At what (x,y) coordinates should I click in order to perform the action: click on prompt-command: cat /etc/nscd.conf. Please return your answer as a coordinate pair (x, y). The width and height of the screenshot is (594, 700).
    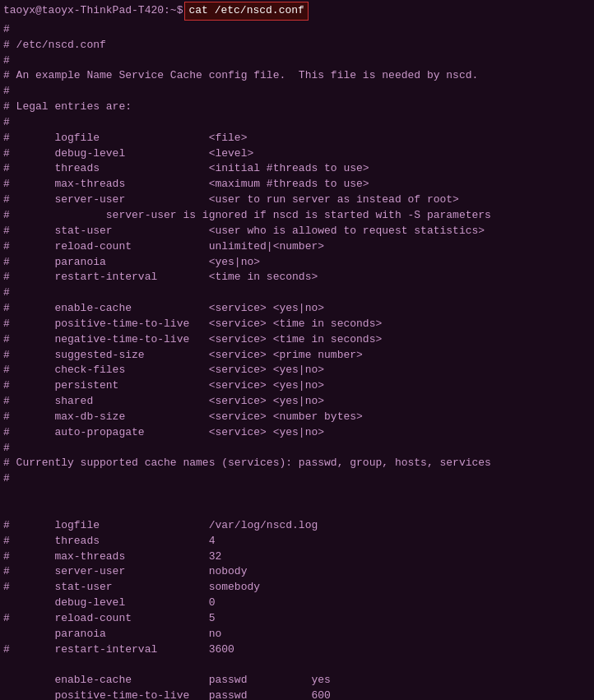
    Looking at the image, I should click on (246, 12).